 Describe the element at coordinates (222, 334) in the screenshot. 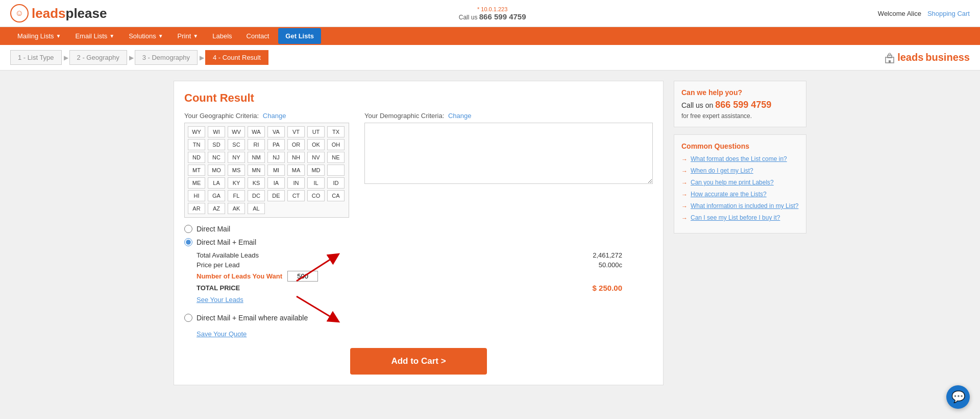

I see `save-quote-link: Save Your Quote` at that location.